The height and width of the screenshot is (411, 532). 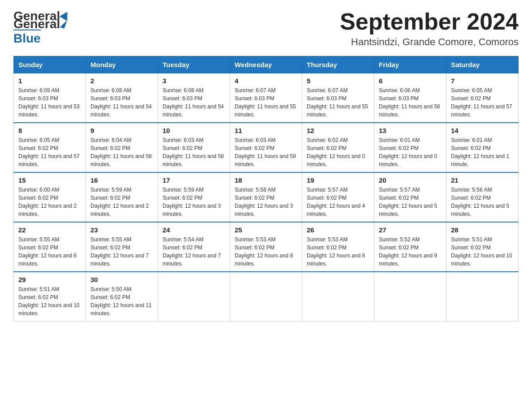 I want to click on header-wednesday: Wednesday, so click(x=266, y=65).